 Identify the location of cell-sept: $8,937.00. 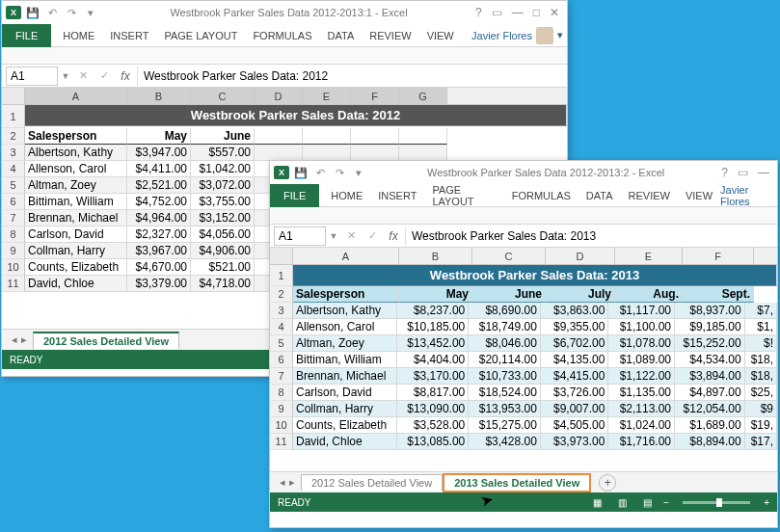
(710, 310).